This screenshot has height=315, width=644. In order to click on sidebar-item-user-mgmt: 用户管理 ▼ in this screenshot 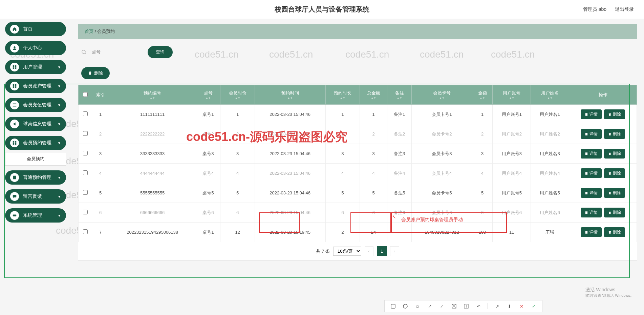, I will do `click(36, 67)`.